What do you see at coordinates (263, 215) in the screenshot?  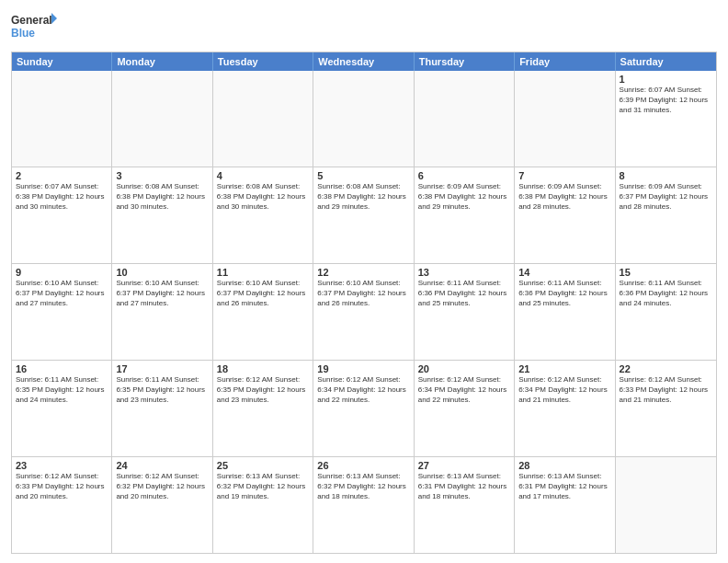 I see `calendar-cell: 4Sunrise: 6:08 AM Sunset: 6:38 PM Daylig…` at bounding box center [263, 215].